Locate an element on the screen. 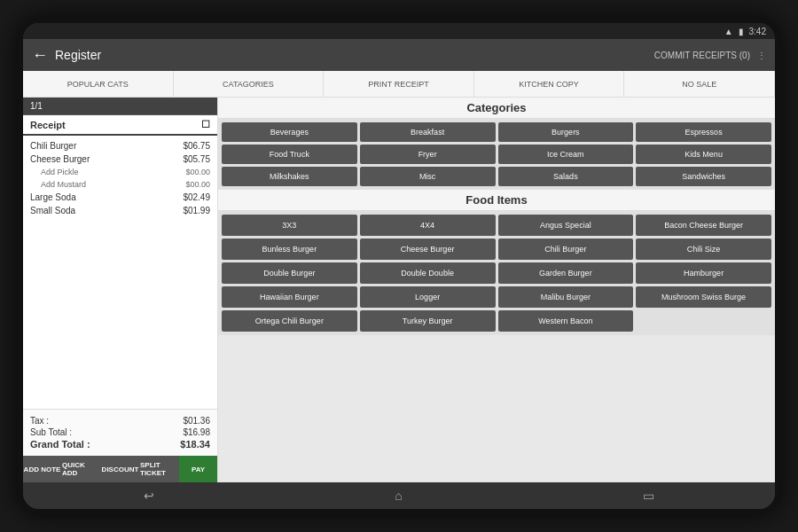 This screenshot has height=532, width=798. food-item-4x4-button: 4X4 is located at coordinates (427, 225).